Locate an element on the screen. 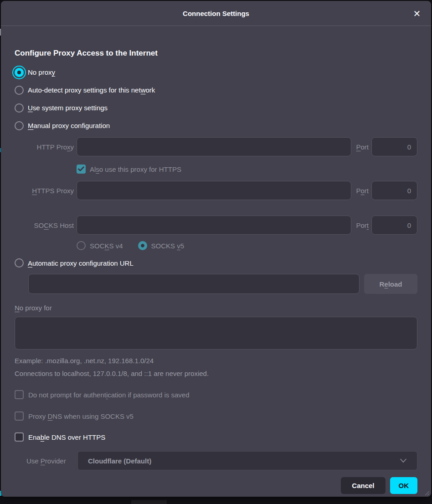 The width and height of the screenshot is (432, 504). doh-provider-row: Use Provider Cloudflare (Default) is located at coordinates (216, 461).